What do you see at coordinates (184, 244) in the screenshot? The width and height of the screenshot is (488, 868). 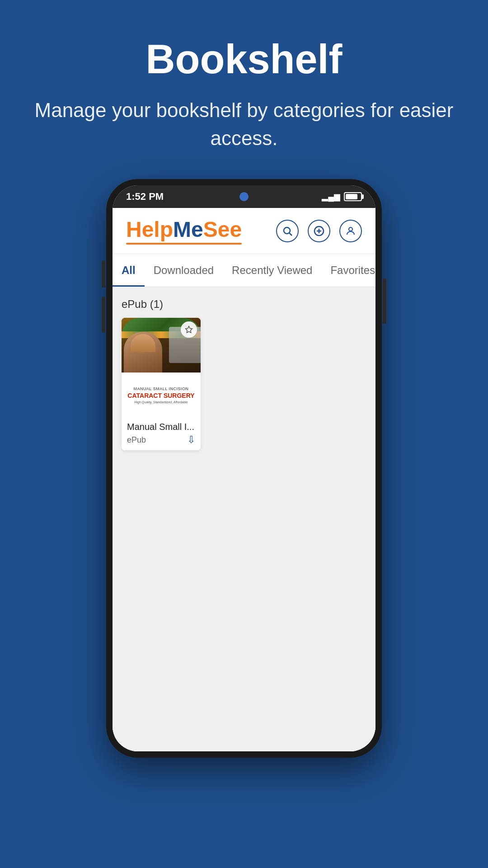 I see `logo-underline` at bounding box center [184, 244].